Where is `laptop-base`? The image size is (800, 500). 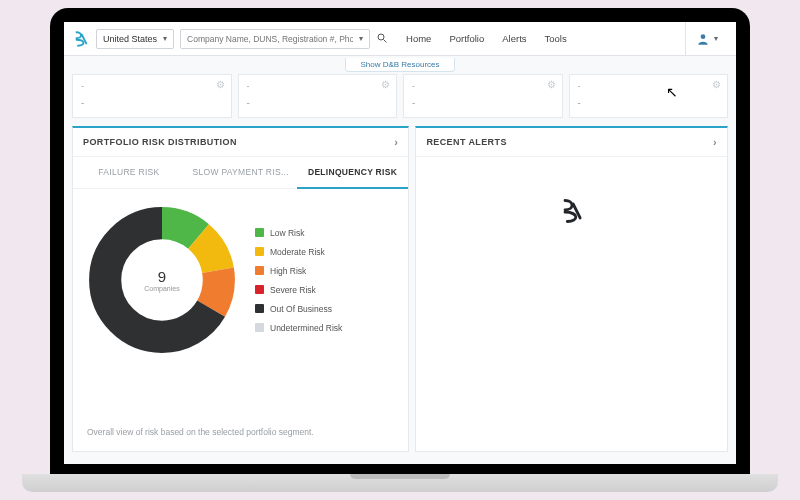
laptop-base is located at coordinates (400, 483).